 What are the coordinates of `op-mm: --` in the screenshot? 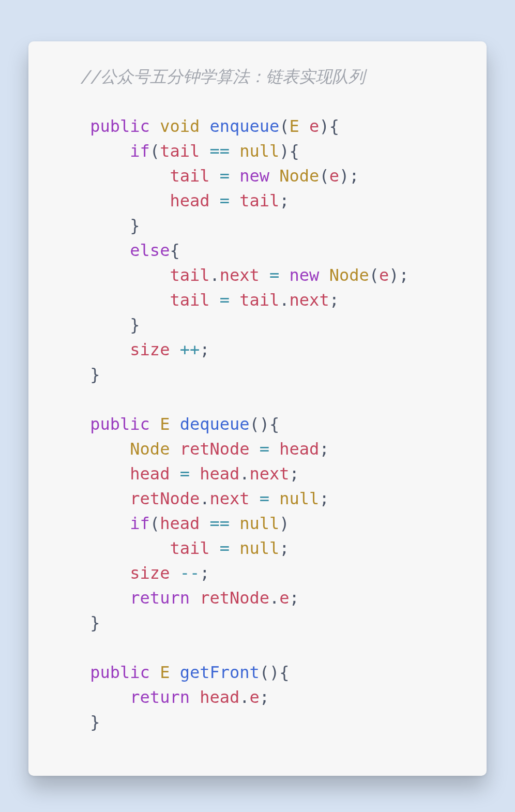 It's located at (190, 573).